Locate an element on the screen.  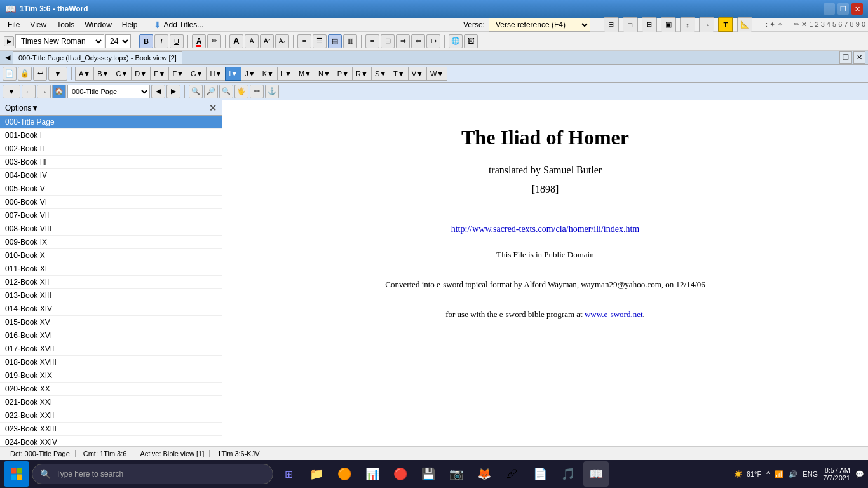
list-item: 008-Book VIII is located at coordinates (111, 229).